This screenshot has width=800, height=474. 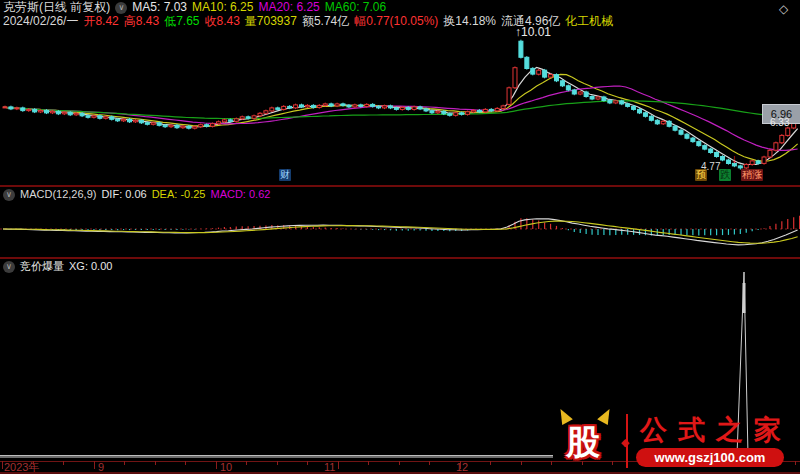 What do you see at coordinates (400, 266) in the screenshot?
I see `signal-header: ∨竞价爆量XG: 0.00` at bounding box center [400, 266].